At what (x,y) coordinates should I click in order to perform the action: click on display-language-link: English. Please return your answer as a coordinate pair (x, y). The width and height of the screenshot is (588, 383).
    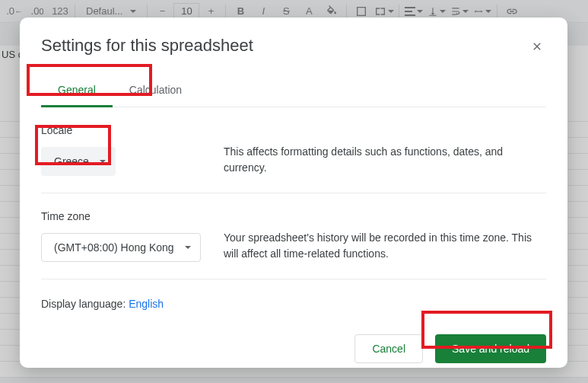
    Looking at the image, I should click on (146, 304).